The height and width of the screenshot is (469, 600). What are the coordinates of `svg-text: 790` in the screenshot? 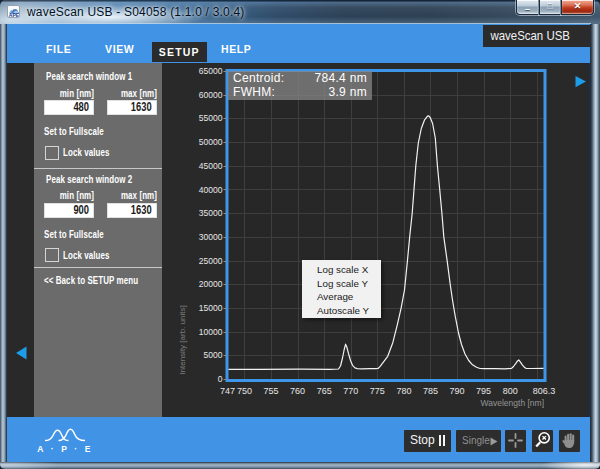 It's located at (456, 391).